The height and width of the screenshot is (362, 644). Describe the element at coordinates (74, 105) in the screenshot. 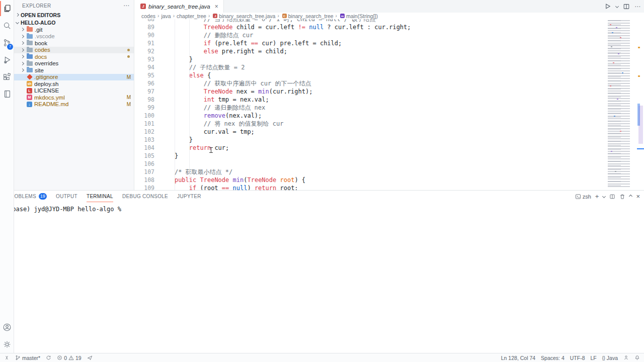

I see `explorer-item-readme-md: ↓README.mdM` at that location.